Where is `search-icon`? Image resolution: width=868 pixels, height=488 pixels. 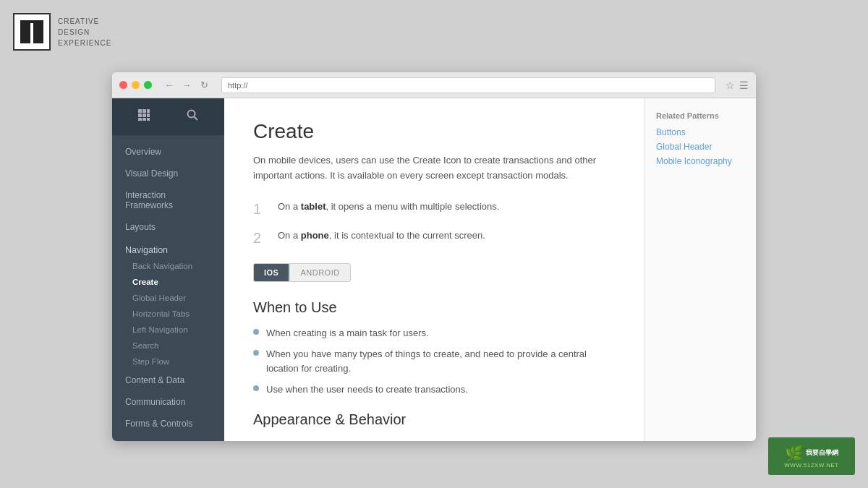
search-icon is located at coordinates (192, 117).